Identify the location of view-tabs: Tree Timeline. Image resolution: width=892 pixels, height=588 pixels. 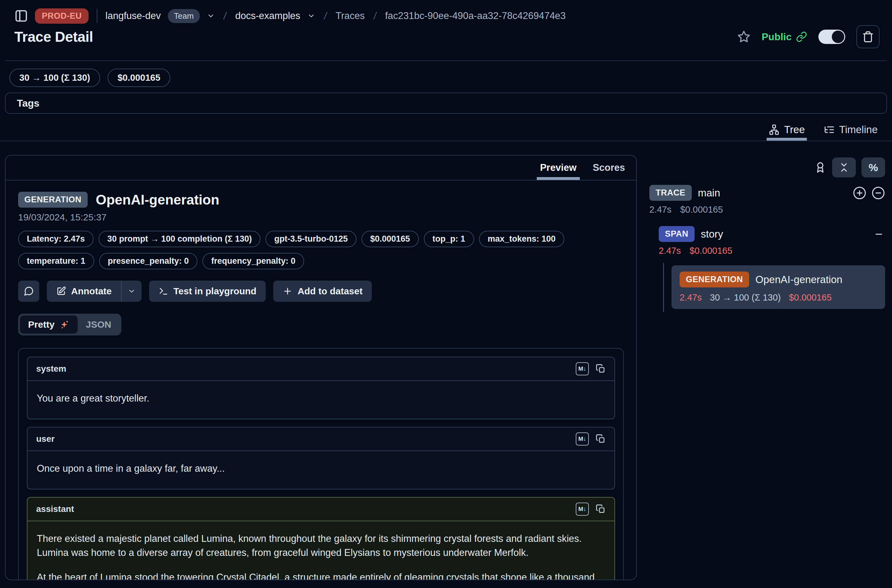
(446, 127).